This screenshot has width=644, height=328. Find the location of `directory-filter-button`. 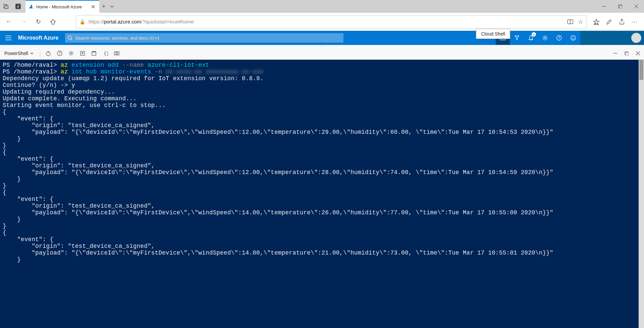

directory-filter-button is located at coordinates (517, 38).